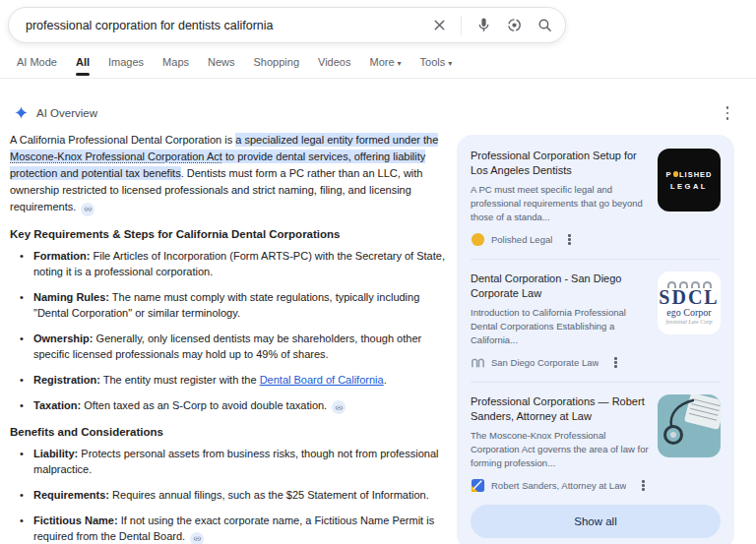 Image resolution: width=756 pixels, height=544 pixels. What do you see at coordinates (689, 322) in the screenshot?
I see `sdcl-line-3: fessional Law Corp` at bounding box center [689, 322].